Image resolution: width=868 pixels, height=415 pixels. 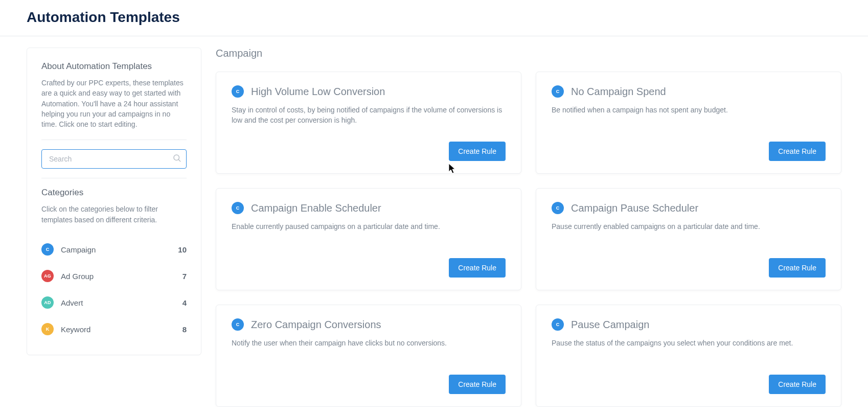 I want to click on advert-badge-icon: AD, so click(x=48, y=303).